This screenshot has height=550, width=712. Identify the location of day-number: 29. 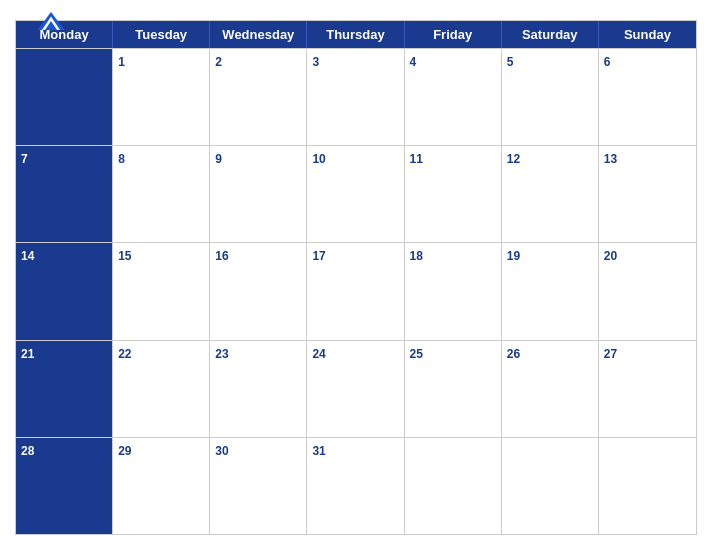
(124, 451).